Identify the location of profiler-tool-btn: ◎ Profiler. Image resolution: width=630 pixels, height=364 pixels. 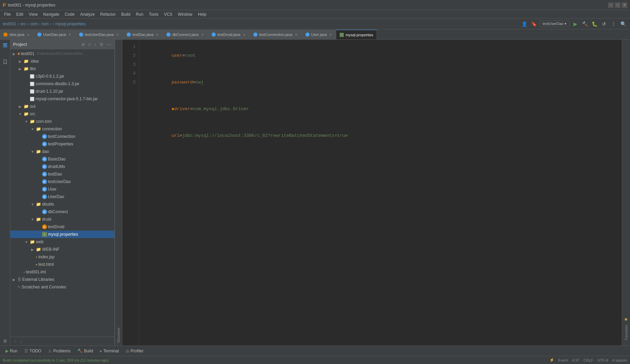
(135, 351).